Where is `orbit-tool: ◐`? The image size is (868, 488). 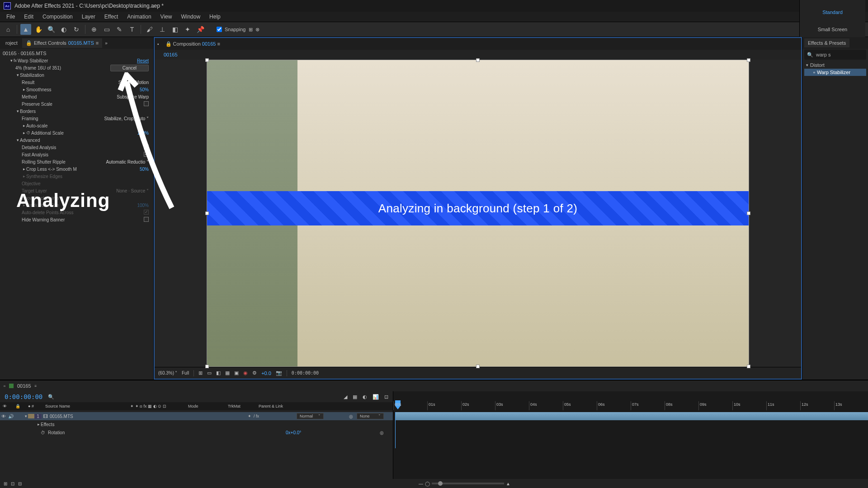 orbit-tool: ◐ is located at coordinates (64, 29).